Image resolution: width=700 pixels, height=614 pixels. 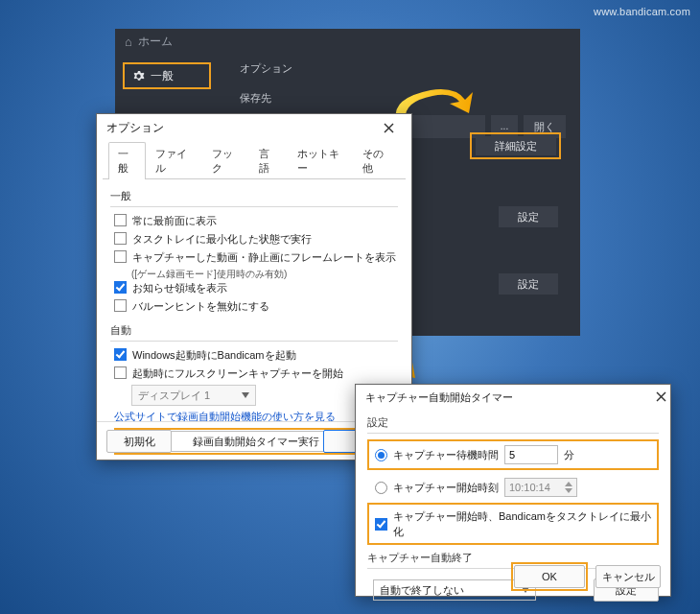 I want to click on chk-framerate-sub: ([ゲーム録画モード]使用時のみ有効), so click(x=254, y=274).